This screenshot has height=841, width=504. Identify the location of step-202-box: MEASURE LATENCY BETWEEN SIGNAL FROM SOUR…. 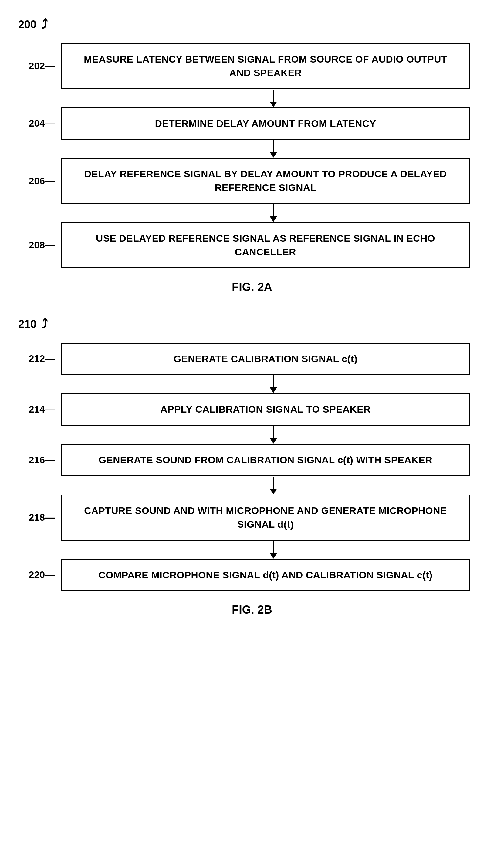
(266, 66).